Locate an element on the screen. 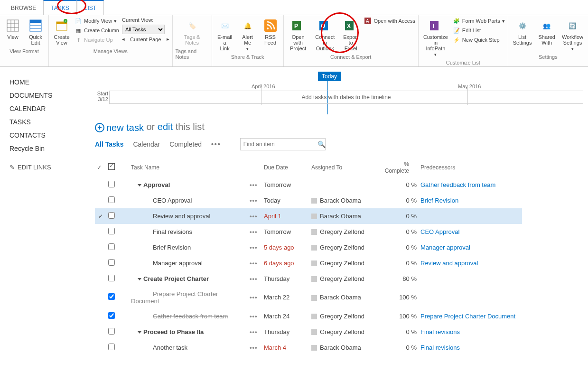 The width and height of the screenshot is (588, 372). search-input is located at coordinates (279, 144).